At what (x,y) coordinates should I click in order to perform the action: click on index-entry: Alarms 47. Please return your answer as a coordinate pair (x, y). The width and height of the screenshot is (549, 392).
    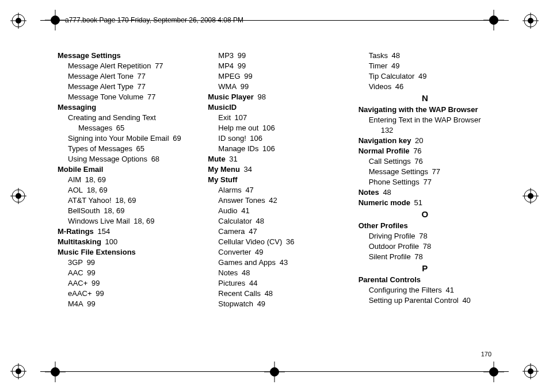
    Looking at the image, I should click on (280, 190).